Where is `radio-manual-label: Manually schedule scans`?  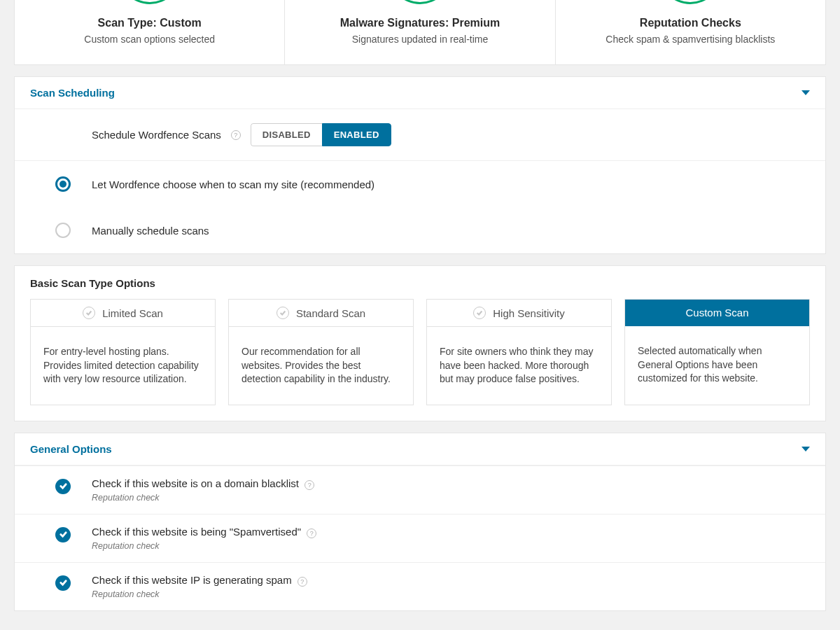 radio-manual-label: Manually schedule scans is located at coordinates (150, 231).